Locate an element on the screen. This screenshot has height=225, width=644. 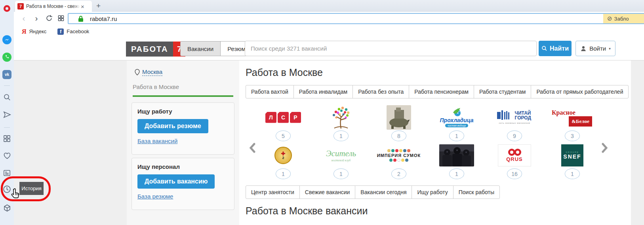
chitai-gorod-sublabel: сеть книжных магазинов is located at coordinates (514, 123).